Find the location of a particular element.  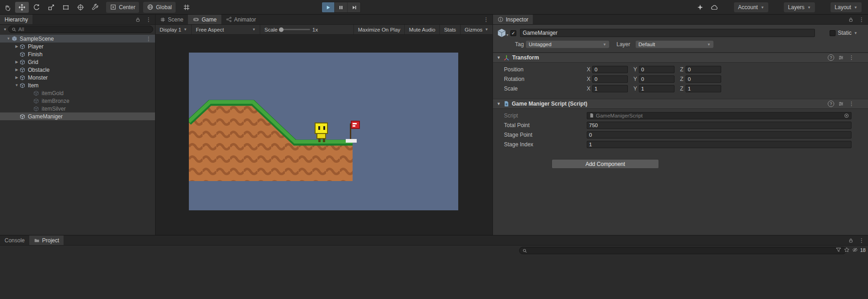

hierarchy-item-samplescene: ▼ SampleScene ⋮ is located at coordinates (78, 38).